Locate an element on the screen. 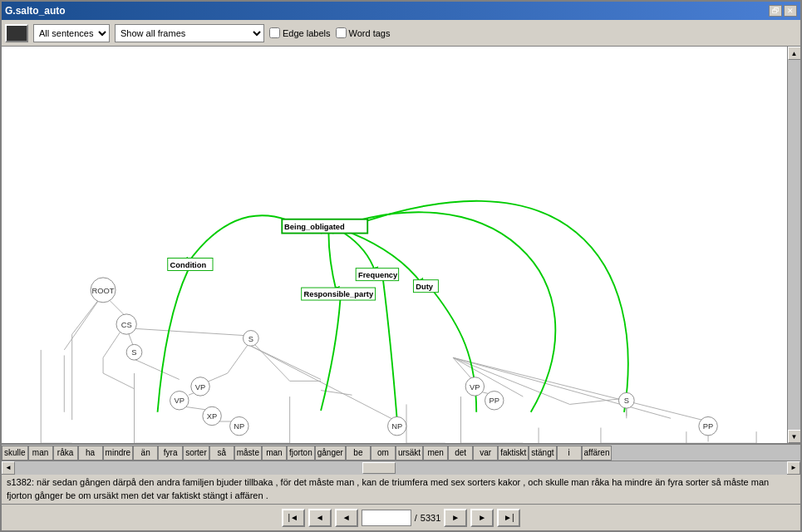  svg-text: Frequency is located at coordinates (378, 275).